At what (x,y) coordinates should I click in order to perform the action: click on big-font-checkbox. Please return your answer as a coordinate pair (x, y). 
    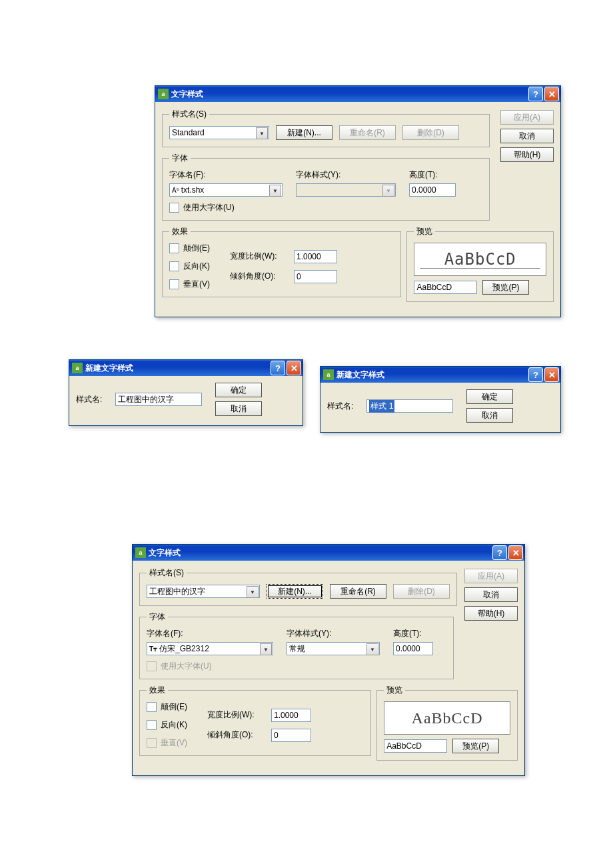
    Looking at the image, I should click on (175, 208).